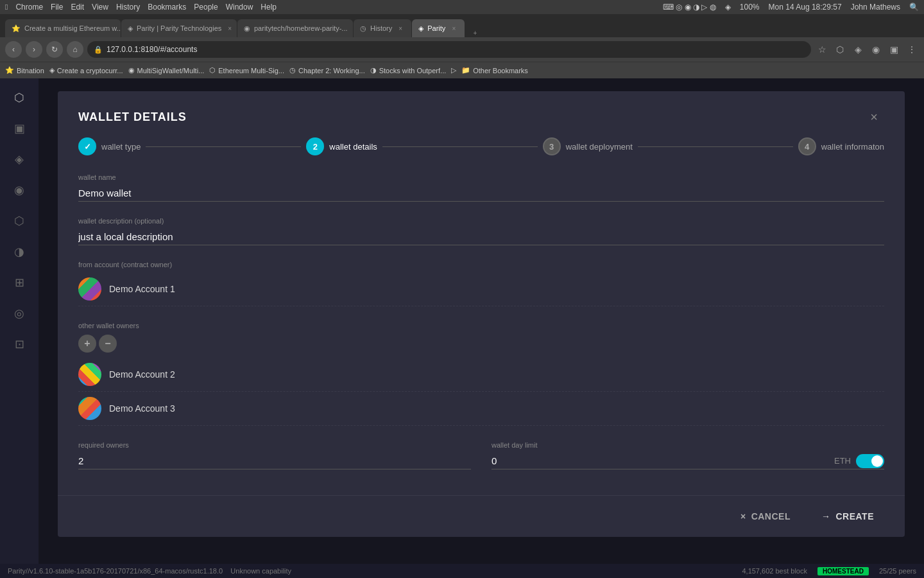 This screenshot has height=578, width=924. I want to click on search-icon: 🔍, so click(914, 7).